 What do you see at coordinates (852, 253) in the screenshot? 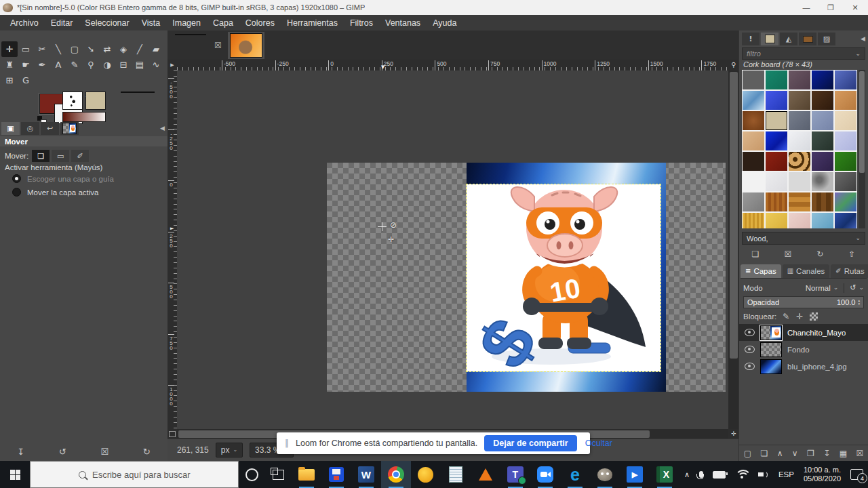
I see `open-pattern-as-image-button: ⇧` at bounding box center [852, 253].